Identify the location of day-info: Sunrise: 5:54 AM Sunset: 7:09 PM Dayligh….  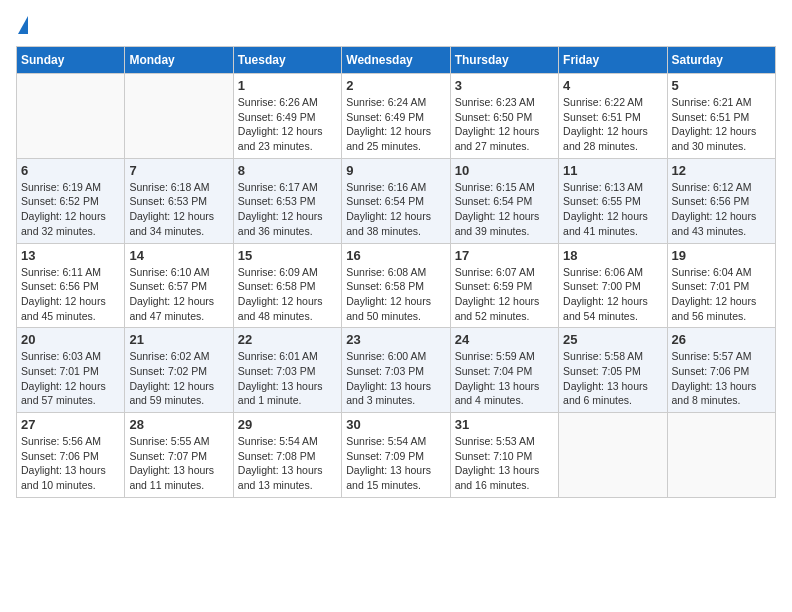
(396, 464).